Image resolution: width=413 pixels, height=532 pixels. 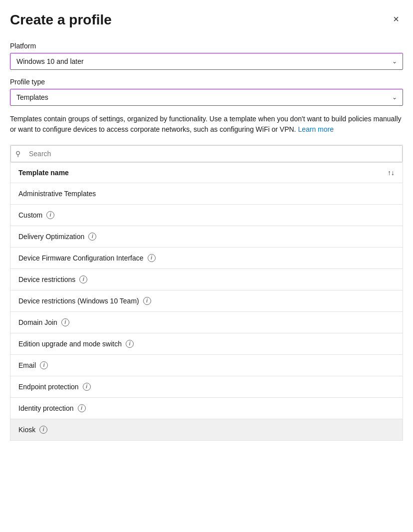 I want to click on table-row: Customi, so click(x=206, y=216).